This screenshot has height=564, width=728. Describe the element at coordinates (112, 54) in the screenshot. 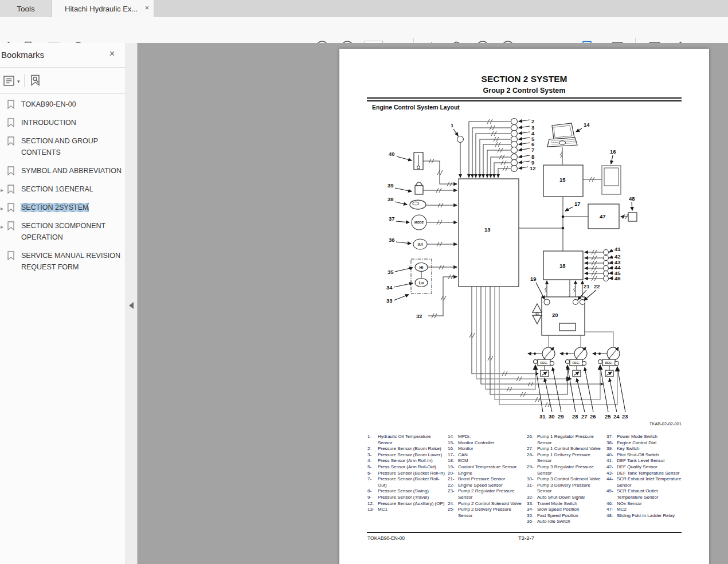

I see `panel-close-icon: ×` at that location.